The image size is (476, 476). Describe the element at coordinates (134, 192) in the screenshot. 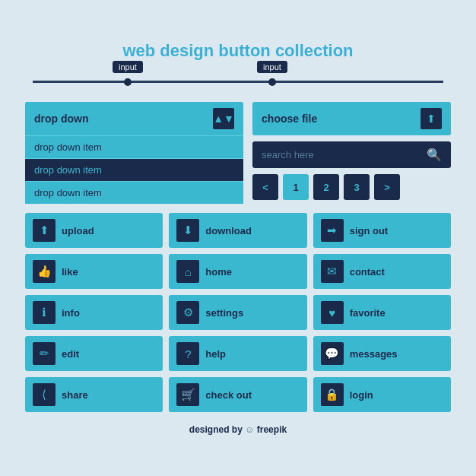

I see `dropdown-item-3: drop down item` at that location.